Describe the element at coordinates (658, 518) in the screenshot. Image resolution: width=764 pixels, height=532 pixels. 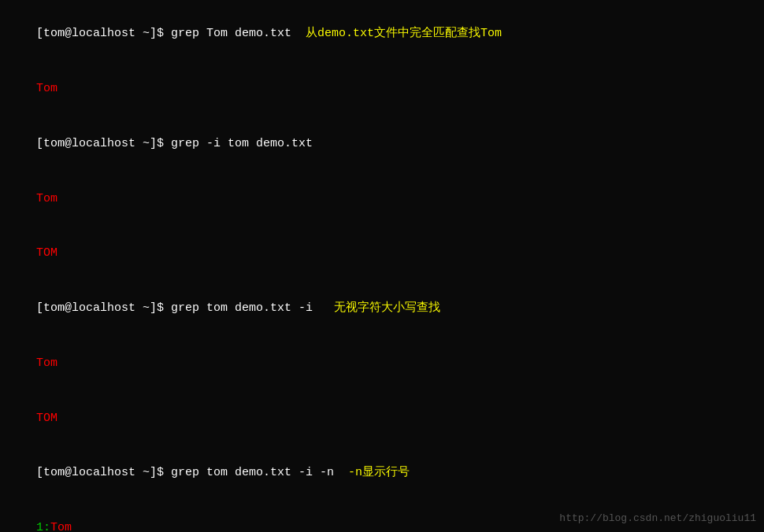
I see `watermark: http://blog.csdn.net/zhiguoliu11` at that location.